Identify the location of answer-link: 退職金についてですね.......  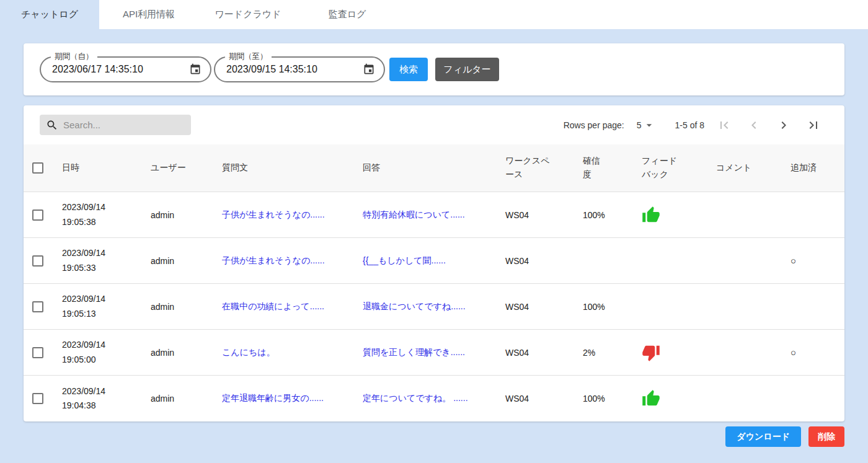
(414, 306).